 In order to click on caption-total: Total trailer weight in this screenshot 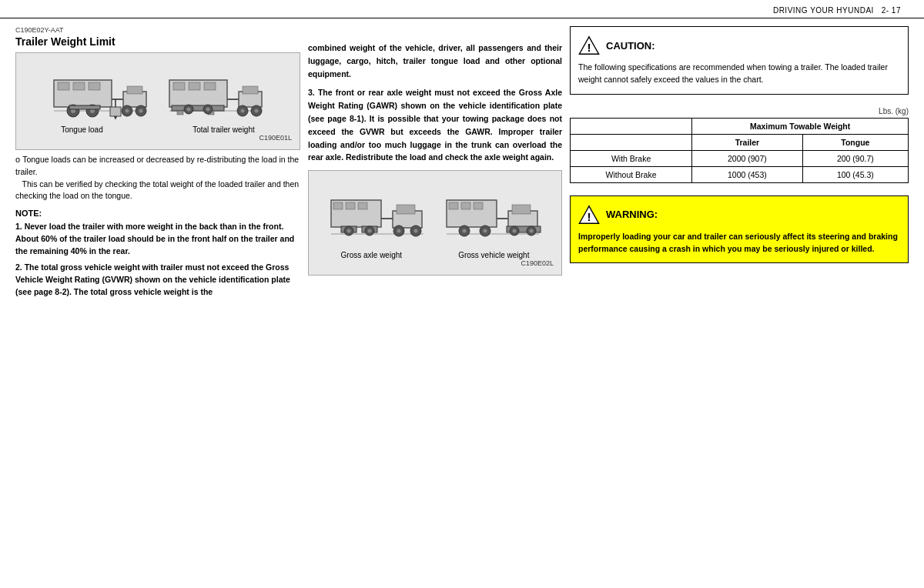, I will do `click(223, 129)`.